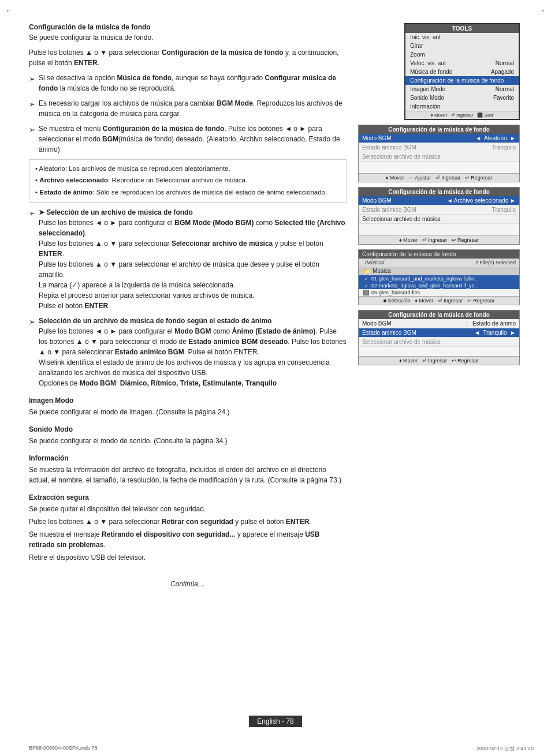 This screenshot has height=756, width=551. What do you see at coordinates (389, 332) in the screenshot?
I see `animo-label-estado: Estado animico BGM` at bounding box center [389, 332].